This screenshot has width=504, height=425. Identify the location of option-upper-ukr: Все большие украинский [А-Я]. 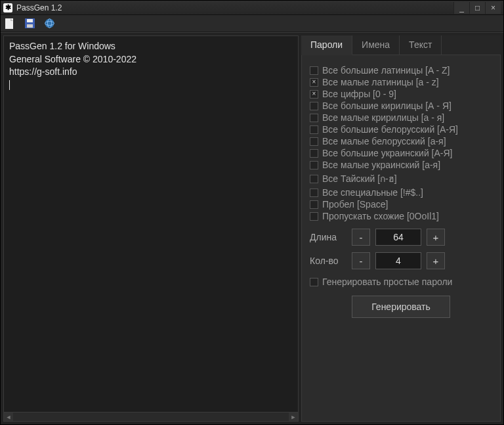
(401, 153).